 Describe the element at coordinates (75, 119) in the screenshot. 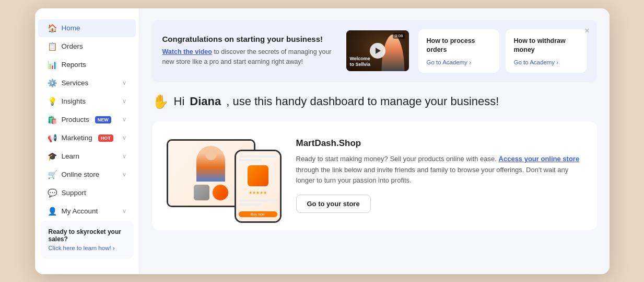

I see `sidebar-label-products: Products` at that location.